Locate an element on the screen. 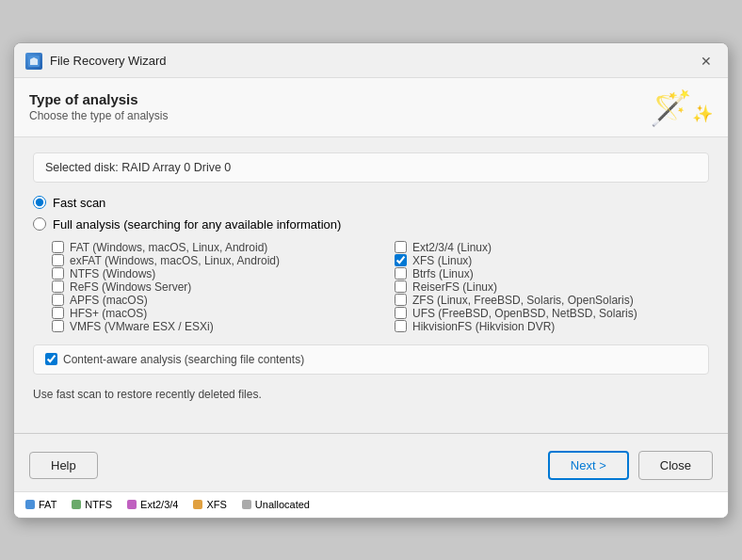 This screenshot has height=560, width=742. footer-right-buttons: Next > Close is located at coordinates (631, 465).